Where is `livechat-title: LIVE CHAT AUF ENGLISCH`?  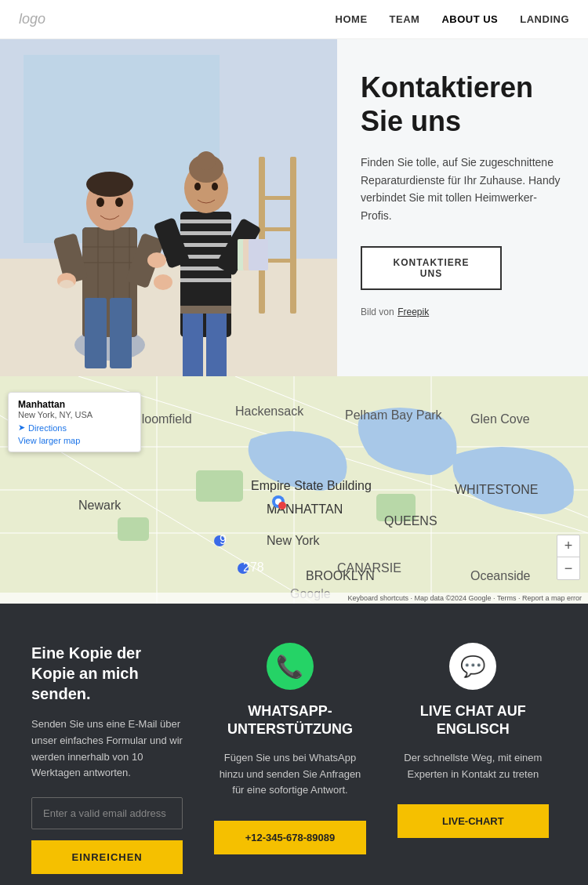 livechat-title: LIVE CHAT AUF ENGLISCH is located at coordinates (474, 721).